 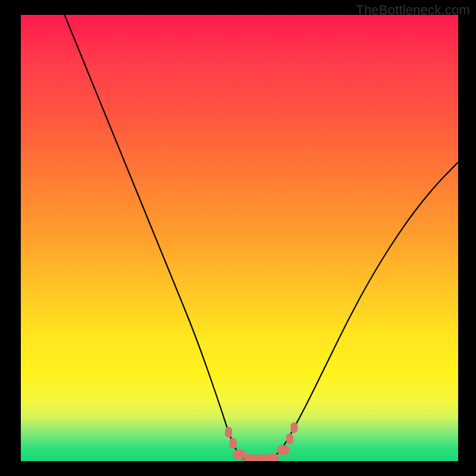 I want to click on watermark-text: TheBottleneck.com, so click(x=413, y=10).